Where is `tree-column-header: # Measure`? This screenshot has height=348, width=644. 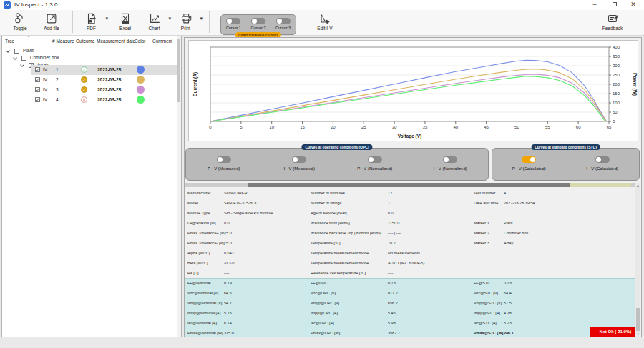
tree-column-header: # Measure is located at coordinates (63, 41).